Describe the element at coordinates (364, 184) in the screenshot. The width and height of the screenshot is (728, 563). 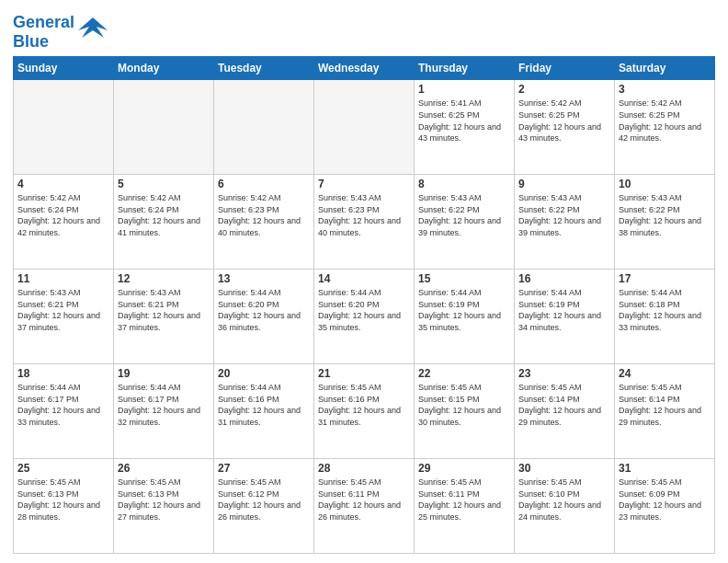
I see `day-number: 7` at that location.